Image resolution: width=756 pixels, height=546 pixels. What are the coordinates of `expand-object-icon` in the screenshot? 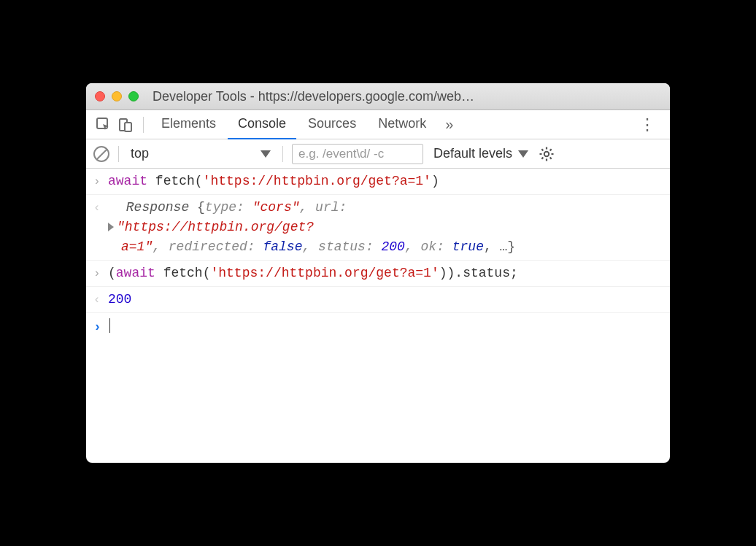 It's located at (111, 227).